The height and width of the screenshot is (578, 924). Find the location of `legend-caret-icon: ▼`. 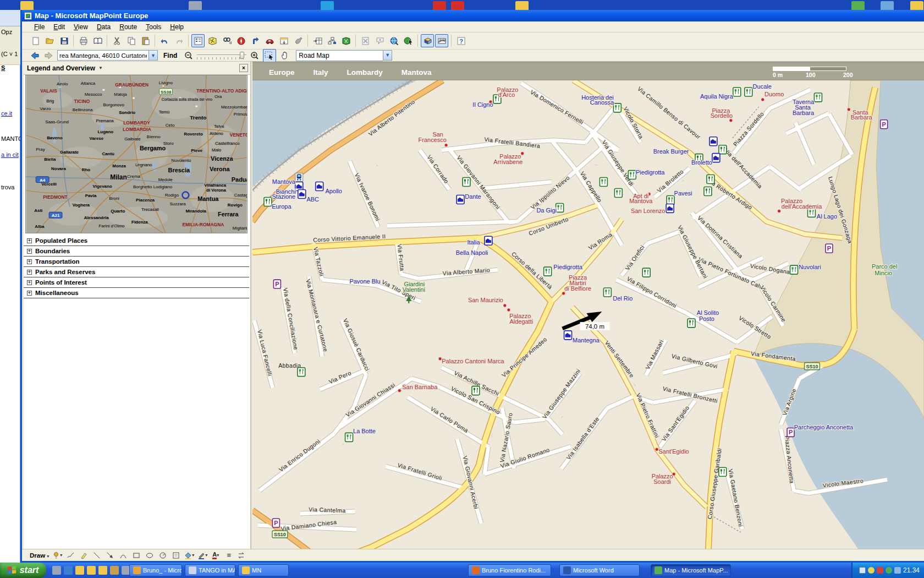

legend-caret-icon: ▼ is located at coordinates (101, 68).